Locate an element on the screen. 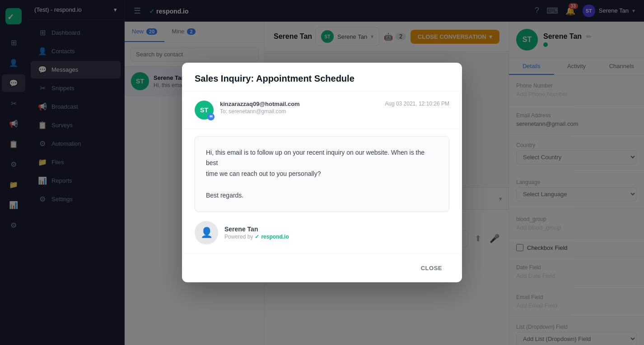 This screenshot has width=644, height=345. signature-avatar: 👤 is located at coordinates (206, 233).